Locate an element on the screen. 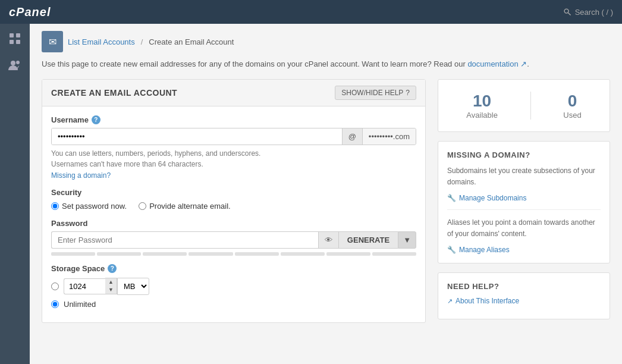 The width and height of the screenshot is (622, 364). radio-set-password-option: Set password now. is located at coordinates (89, 206).